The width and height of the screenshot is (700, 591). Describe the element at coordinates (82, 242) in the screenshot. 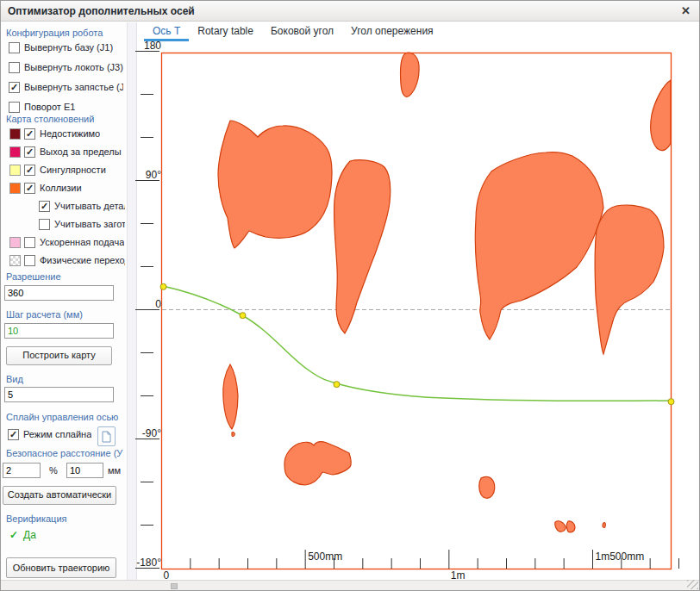

I see `legend-item-label: Ускоренная подача` at that location.